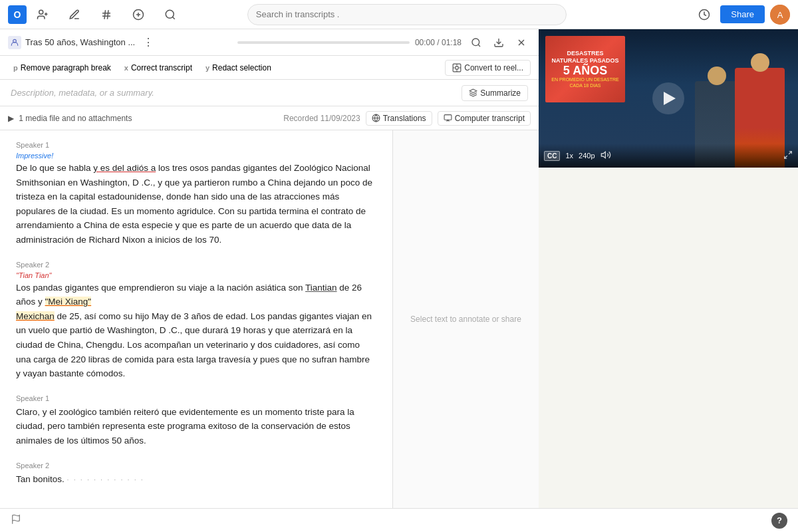 The image size is (798, 532). Describe the element at coordinates (780, 15) in the screenshot. I see `avatar: A` at that location.